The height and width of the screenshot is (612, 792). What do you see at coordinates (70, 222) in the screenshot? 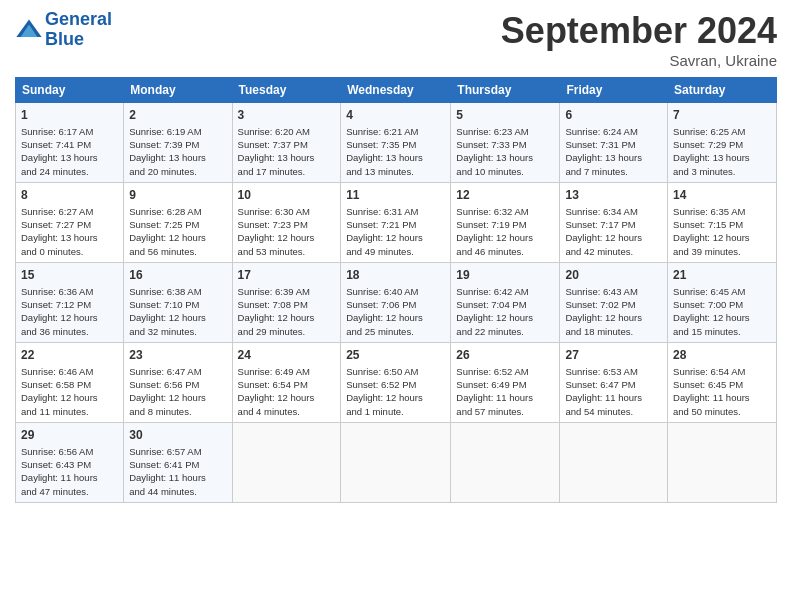
I see `calendar-cell: 8Sunrise: 6:27 AMSunset: 7:27 PMDaylight…` at bounding box center [70, 222].